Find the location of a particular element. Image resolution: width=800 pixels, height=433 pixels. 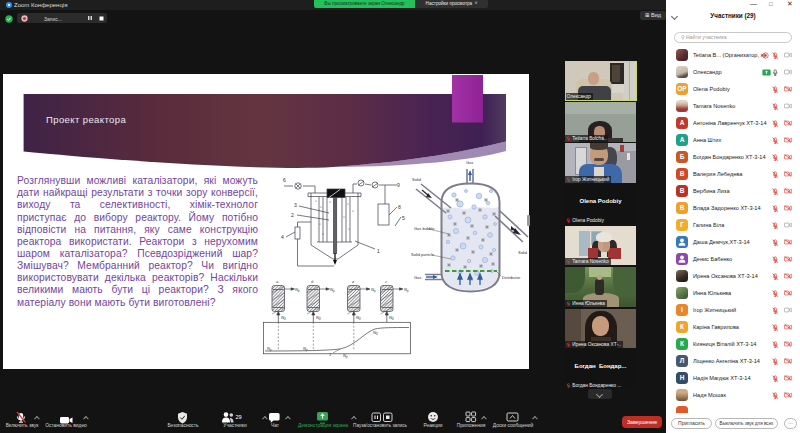

svg-text: 9 is located at coordinates (398, 185).